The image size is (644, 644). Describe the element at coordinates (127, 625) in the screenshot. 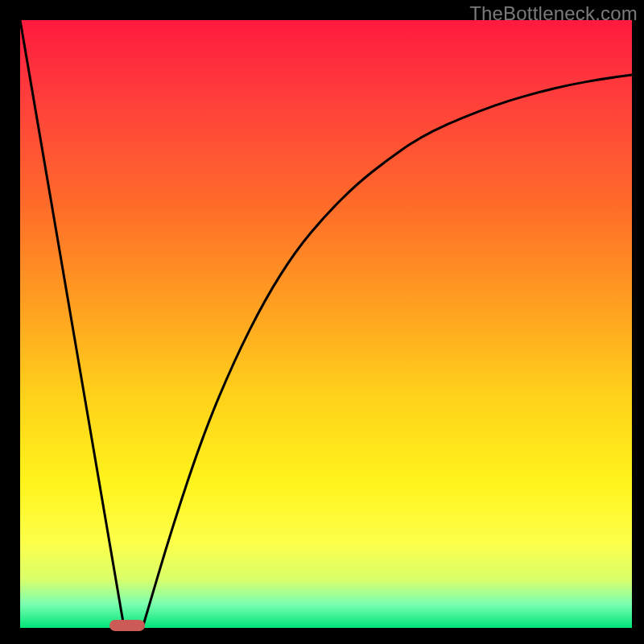

I see `optimum-marker` at that location.